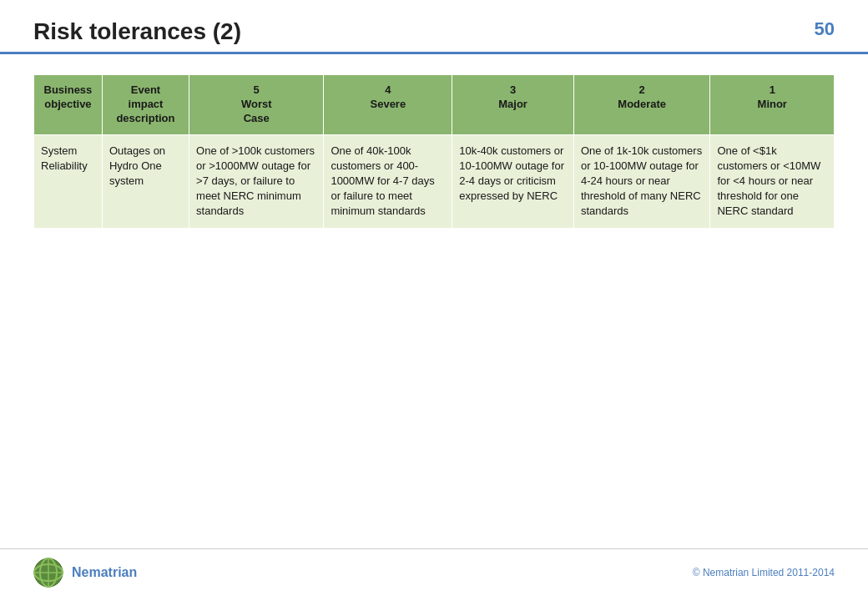 The image size is (868, 601). What do you see at coordinates (145, 181) in the screenshot?
I see `cell-event-impact: Outages on Hydro One system` at bounding box center [145, 181].